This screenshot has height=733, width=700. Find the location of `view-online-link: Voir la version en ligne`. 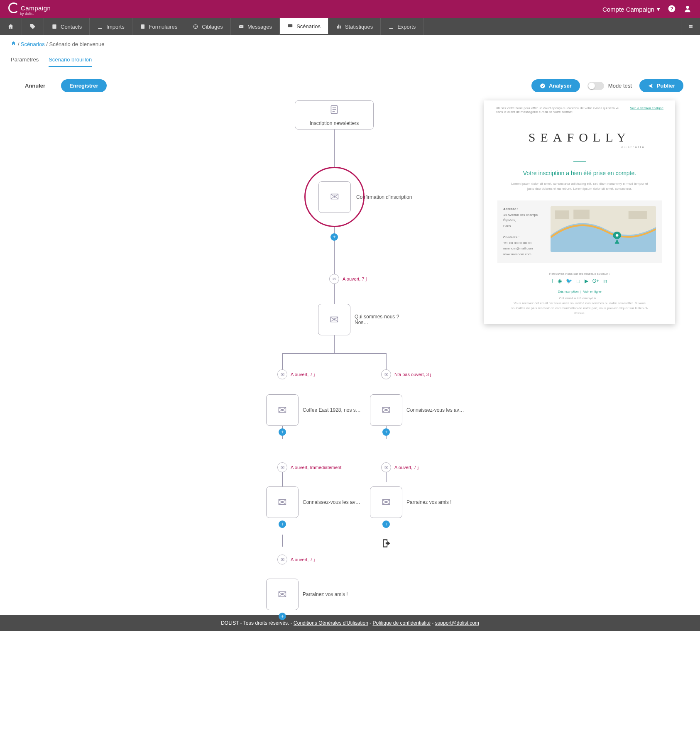

view-online-link: Voir la version en ligne is located at coordinates (647, 110).